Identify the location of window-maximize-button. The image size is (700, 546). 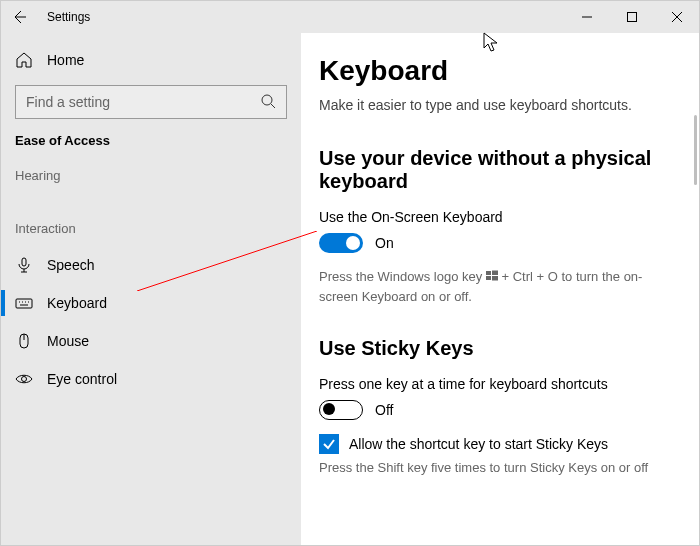
(632, 17).